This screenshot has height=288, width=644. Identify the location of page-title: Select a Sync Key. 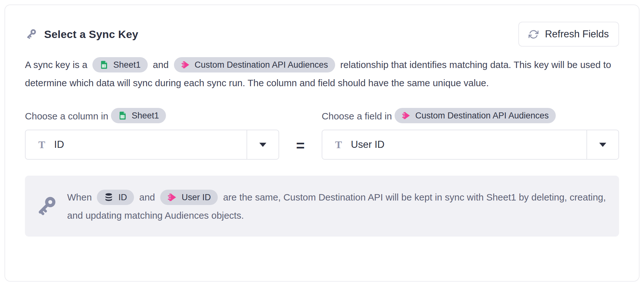
(91, 34).